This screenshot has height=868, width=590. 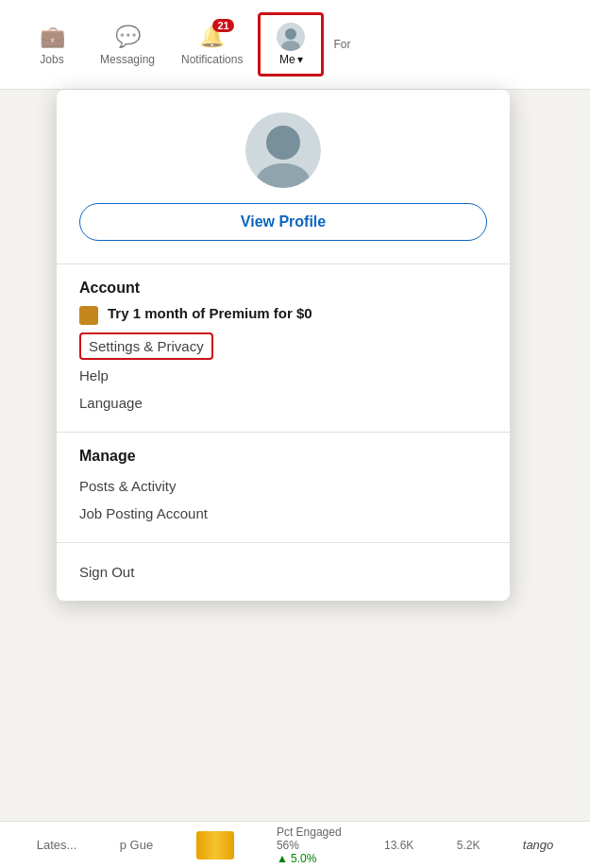 What do you see at coordinates (283, 315) in the screenshot?
I see `premium-item: Try 1 month of Premium for $0` at bounding box center [283, 315].